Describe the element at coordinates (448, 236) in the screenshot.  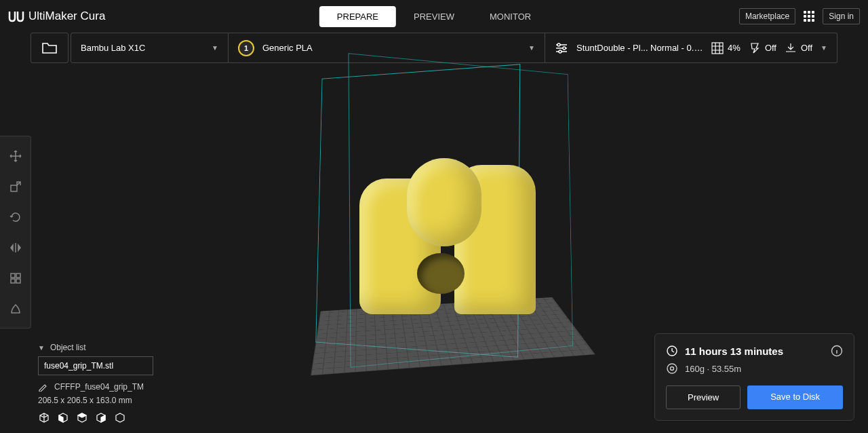
I see `model-preview` at that location.